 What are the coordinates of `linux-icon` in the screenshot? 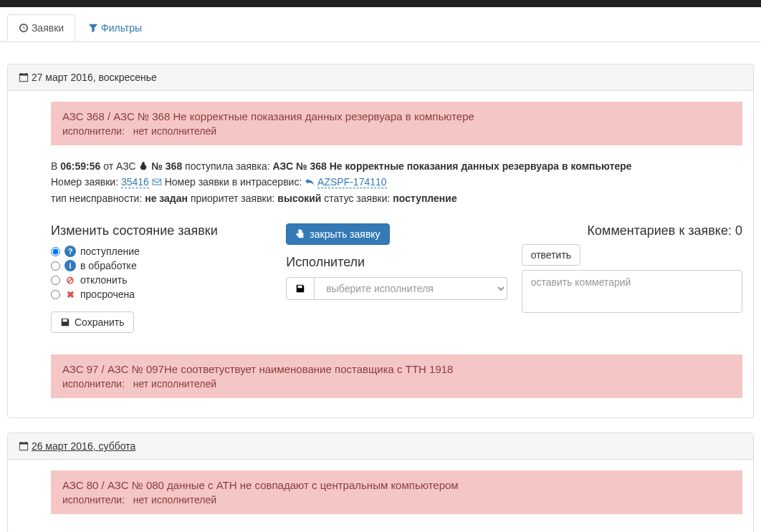 It's located at (143, 166).